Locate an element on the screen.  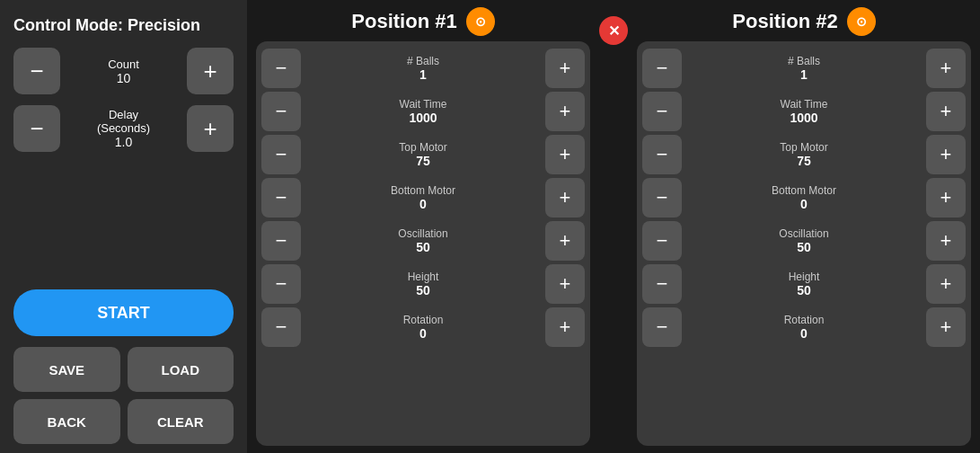
rotation-1-info: Rotation 0 is located at coordinates (423, 327).